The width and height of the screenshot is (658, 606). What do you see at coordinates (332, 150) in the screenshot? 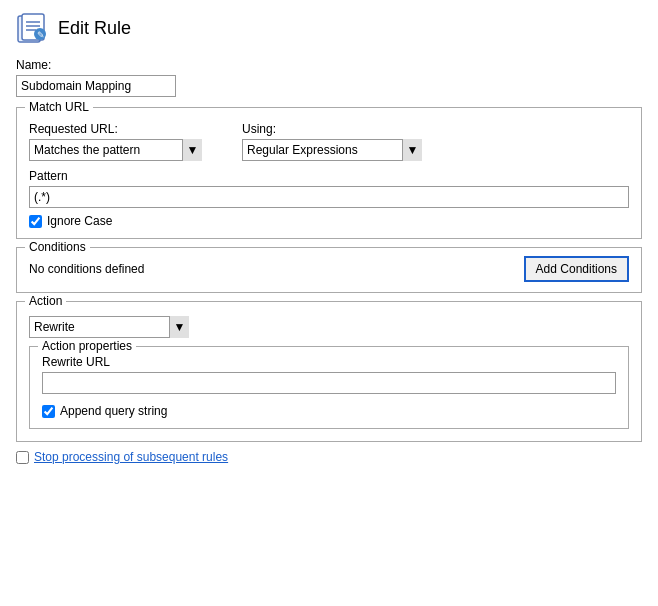
I see `using-select: Regular Expressions Wildcards Exact Matc…` at bounding box center [332, 150].